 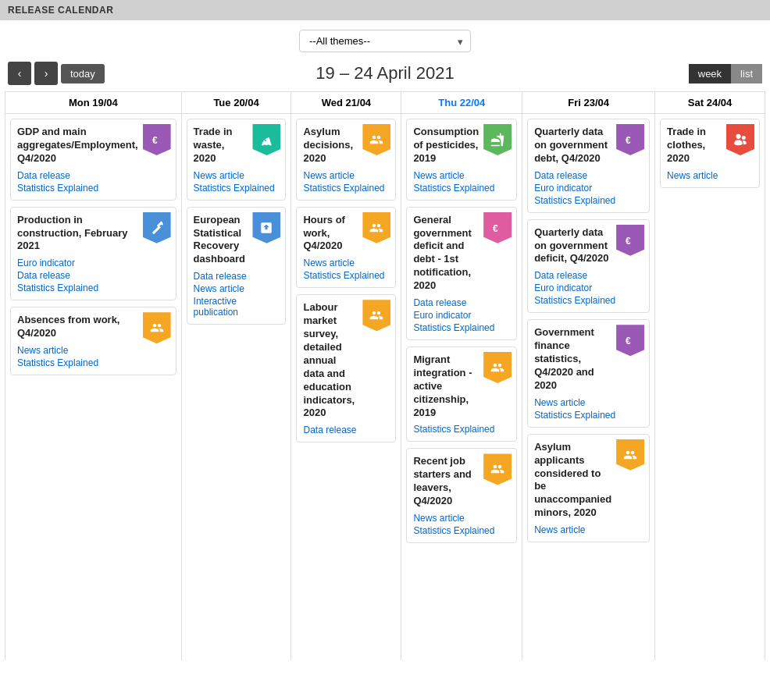 What do you see at coordinates (710, 73) in the screenshot?
I see `week-view-button: week` at bounding box center [710, 73].